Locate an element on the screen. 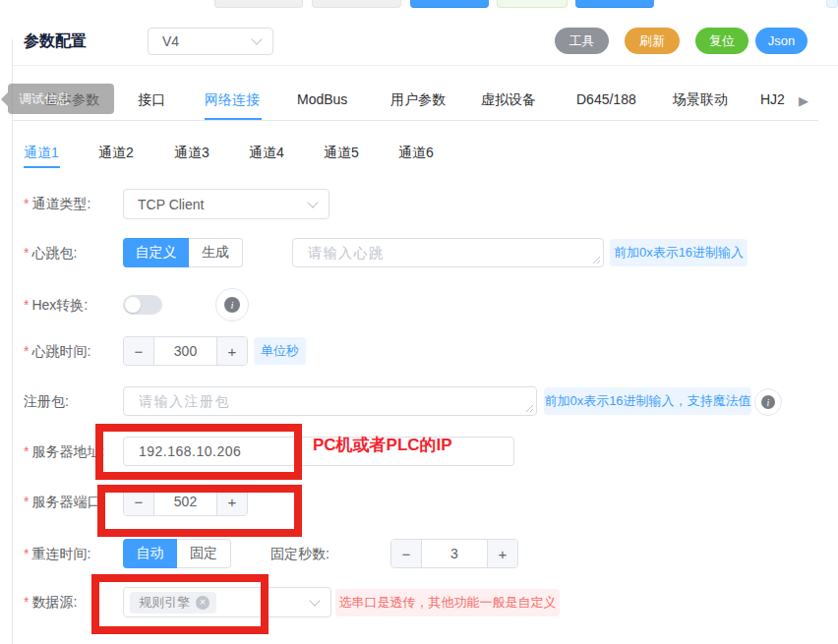 The width and height of the screenshot is (838, 644). server-address-label: *服务器地址: is located at coordinates (64, 451).